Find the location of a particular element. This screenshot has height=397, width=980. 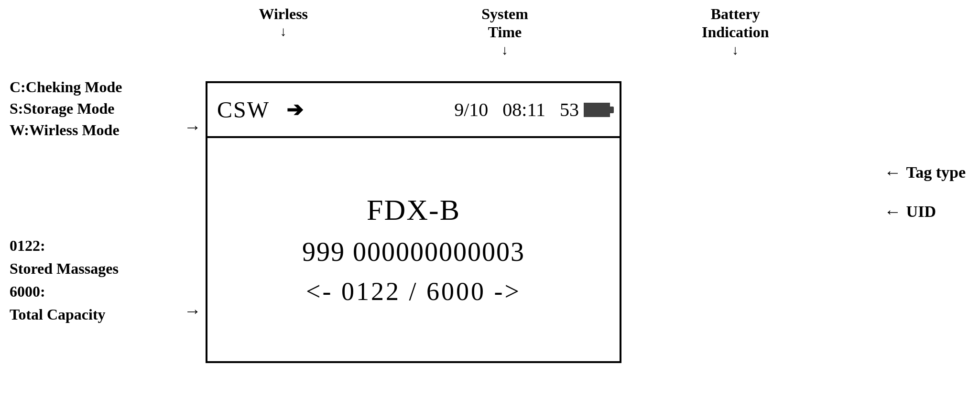

tag-type-right-label: Tag type is located at coordinates (936, 172).